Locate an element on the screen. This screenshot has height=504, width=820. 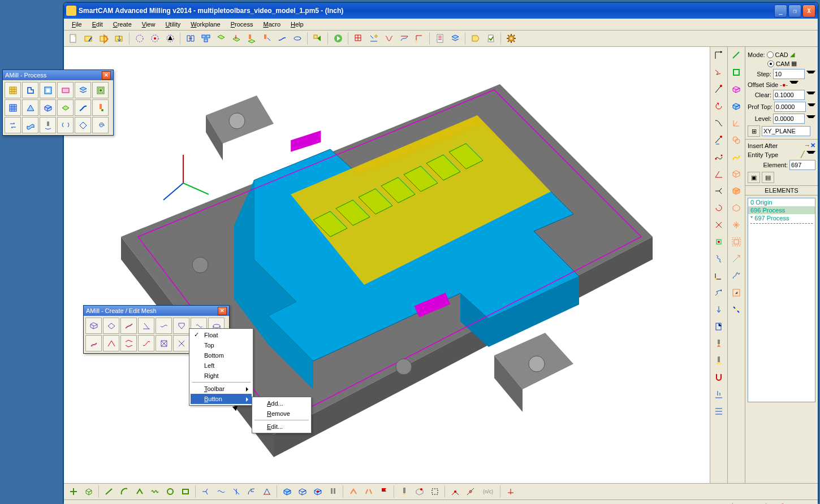
bt-box3d-icon is located at coordinates (287, 492).